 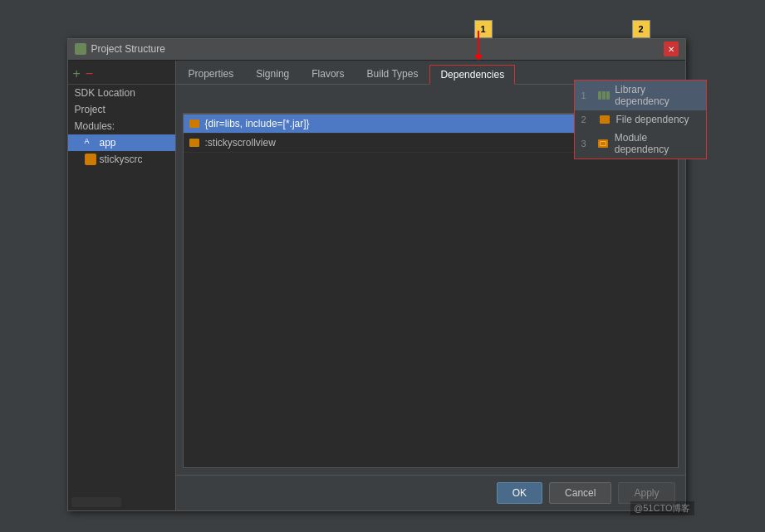 I want to click on library-dep-icon, so click(x=603, y=95).